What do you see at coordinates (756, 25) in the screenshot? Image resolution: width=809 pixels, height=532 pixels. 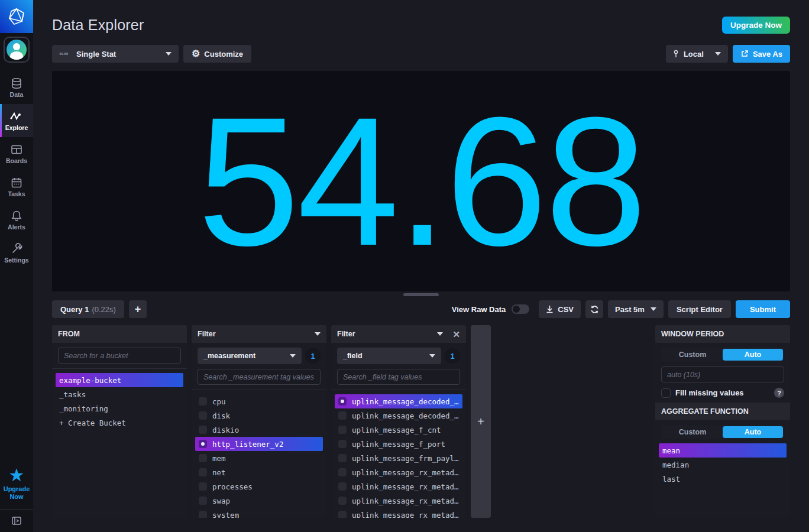 I see `upgrade-now-button: Upgrade Now` at bounding box center [756, 25].